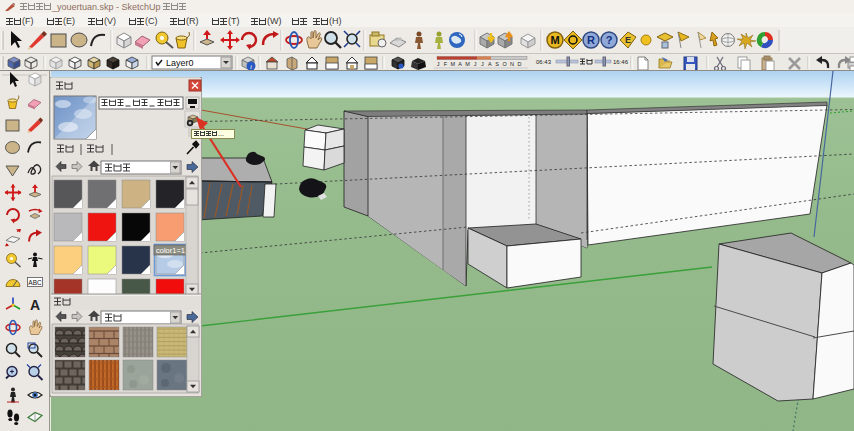 The height and width of the screenshot is (431, 854). I want to click on svg-text: 06:43, so click(544, 62).